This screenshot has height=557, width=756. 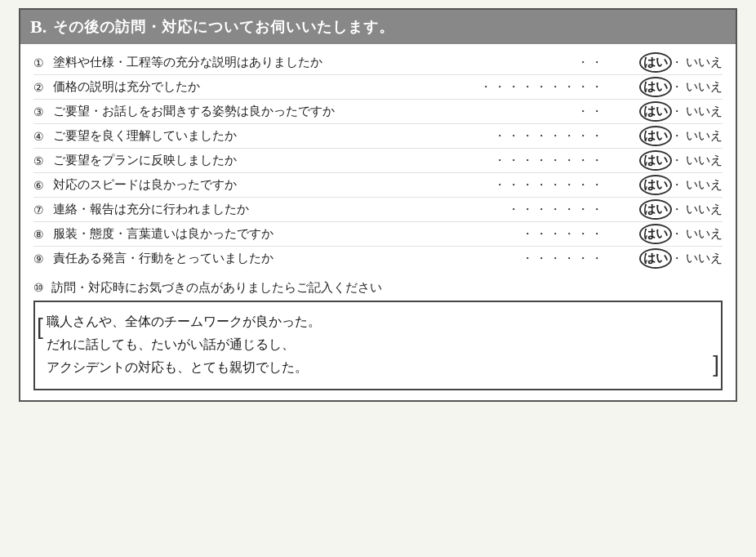 What do you see at coordinates (665, 62) in the screenshot?
I see `q1-answer: はい ・ いいえ` at bounding box center [665, 62].